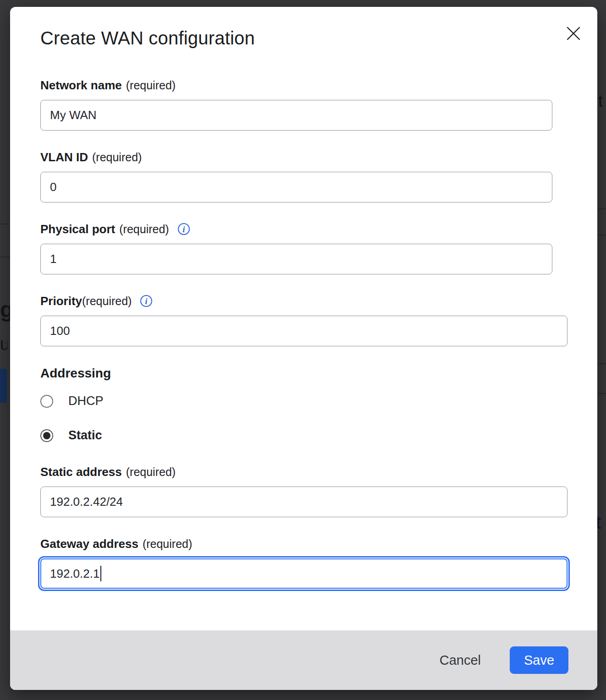 The width and height of the screenshot is (606, 700). What do you see at coordinates (602, 102) in the screenshot?
I see `background-text-fragment: t l` at bounding box center [602, 102].